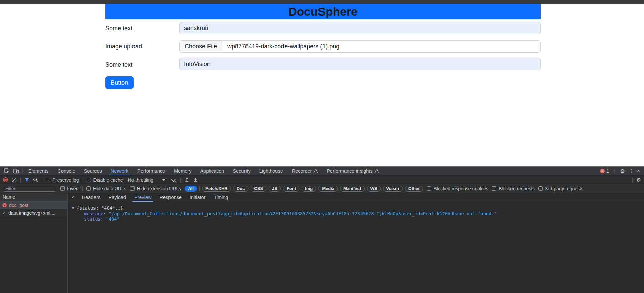 This screenshot has height=293, width=644. What do you see at coordinates (602, 171) in the screenshot?
I see `error-icon: ×` at bounding box center [602, 171].